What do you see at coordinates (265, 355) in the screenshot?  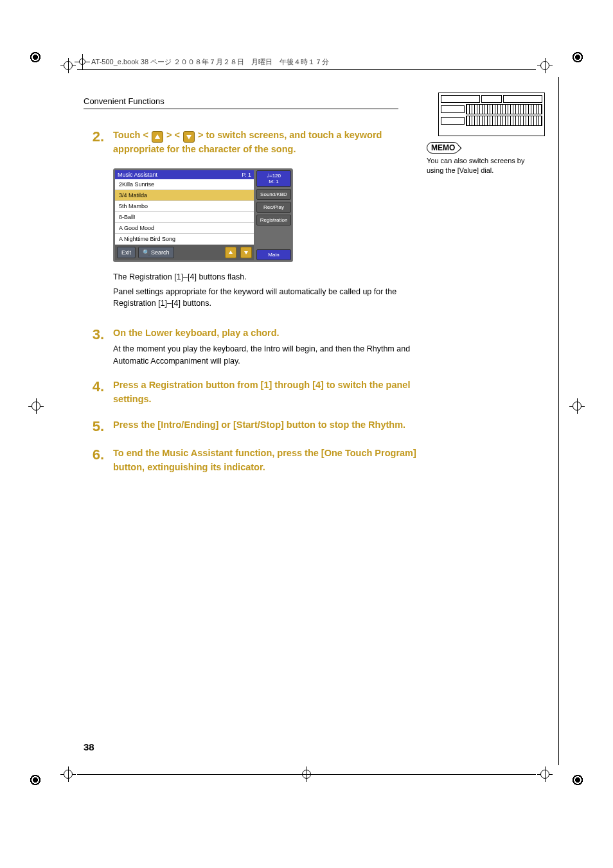 I see `step-paragraph: At the moment you play the keyboard, the…` at bounding box center [265, 355].